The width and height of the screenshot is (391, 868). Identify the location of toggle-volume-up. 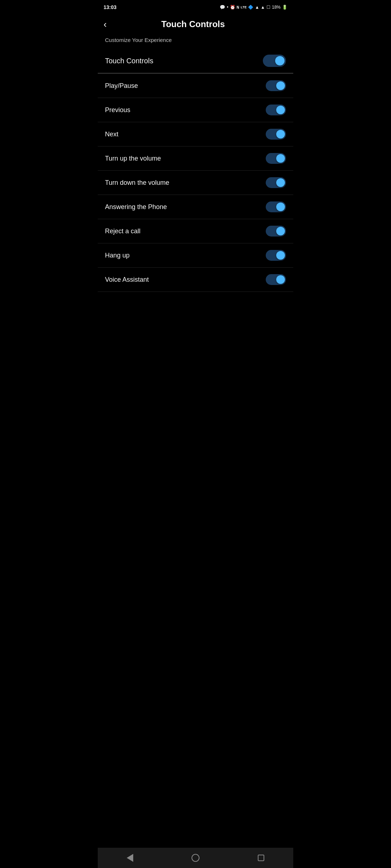
(276, 158).